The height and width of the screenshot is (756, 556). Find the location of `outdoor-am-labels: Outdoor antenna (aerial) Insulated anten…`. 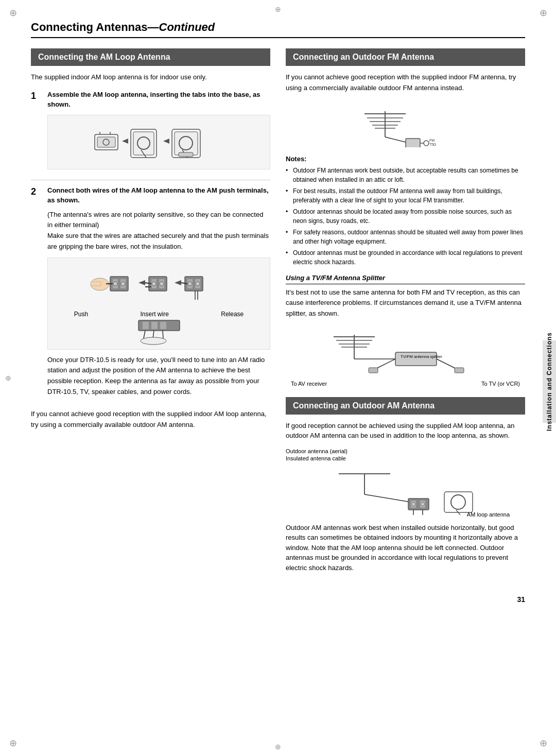

outdoor-am-labels: Outdoor antenna (aerial) Insulated anten… is located at coordinates (406, 455).